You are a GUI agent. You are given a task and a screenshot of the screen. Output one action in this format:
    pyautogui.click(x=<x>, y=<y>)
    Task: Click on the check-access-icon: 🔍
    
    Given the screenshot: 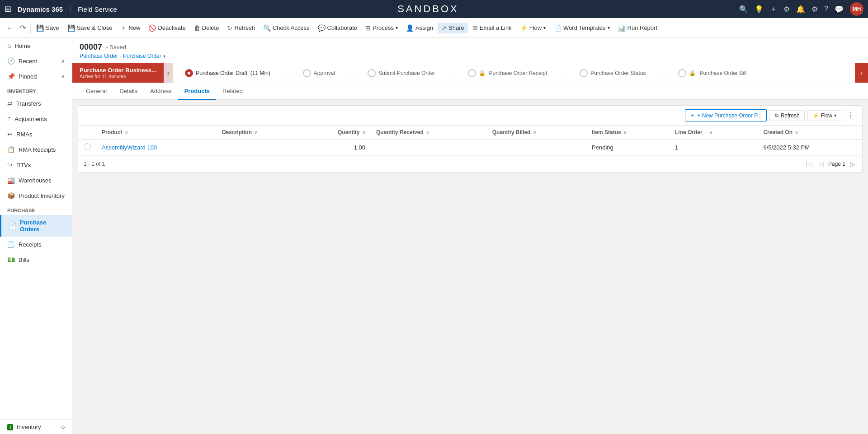 What is the action you would take?
    pyautogui.click(x=267, y=28)
    